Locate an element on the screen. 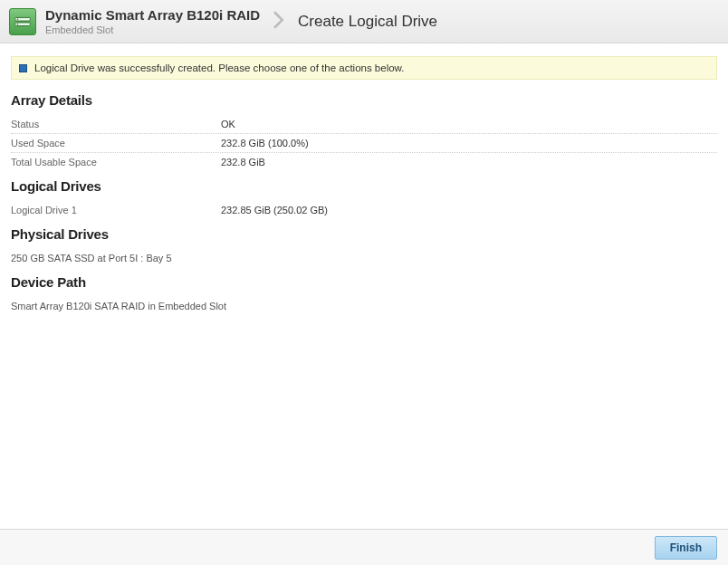  row-key: Logical Drive 1 is located at coordinates (116, 210).